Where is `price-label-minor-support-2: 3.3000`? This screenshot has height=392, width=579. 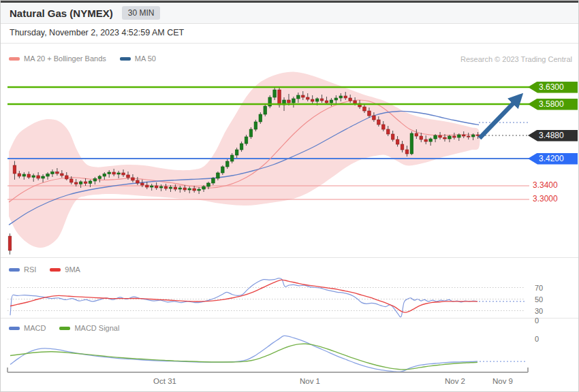
price-label-minor-support-2: 3.3000 is located at coordinates (545, 199).